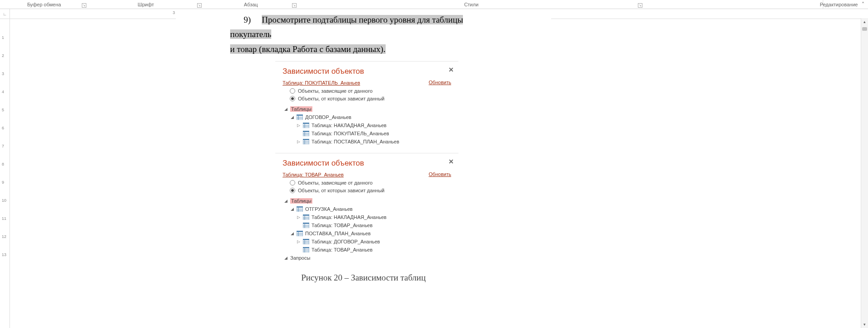  Describe the element at coordinates (864, 29) in the screenshot. I see `scroll-thumb` at that location.